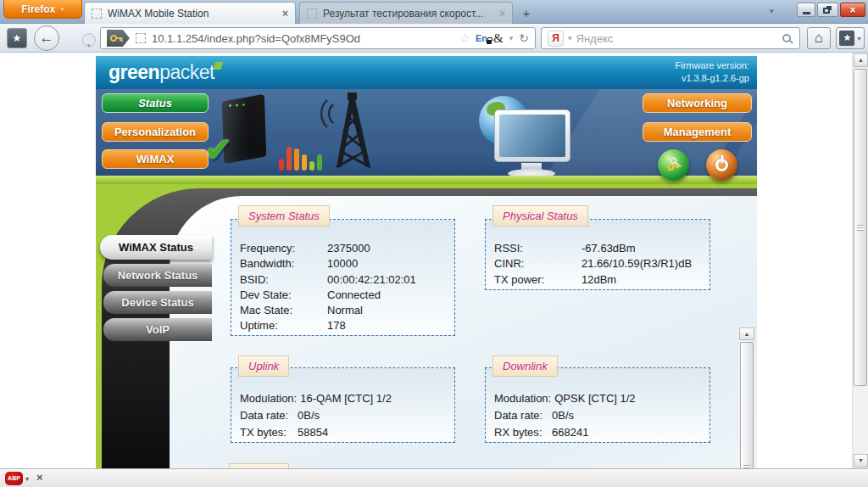  I want to click on firefox-menu-label: Firefox, so click(38, 9).